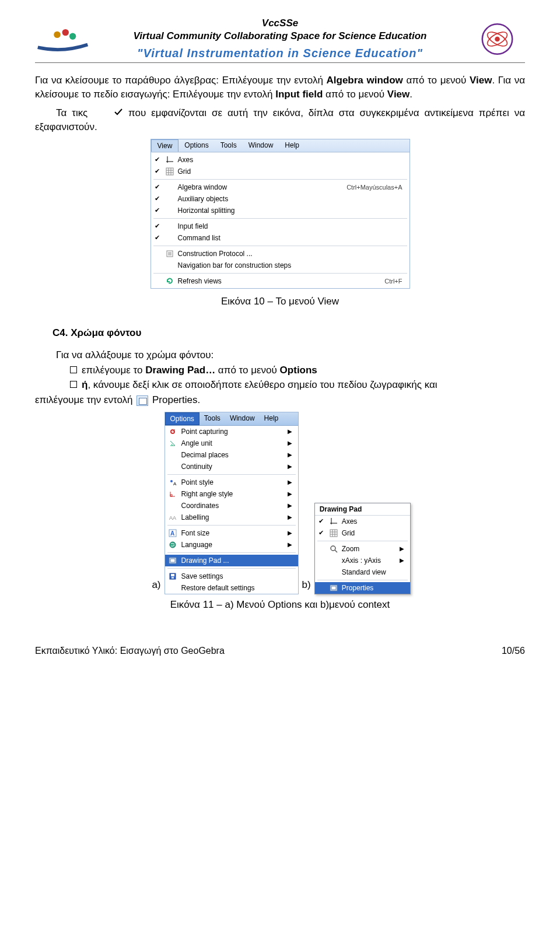  I want to click on menu-item: Point capturing▶, so click(232, 432).